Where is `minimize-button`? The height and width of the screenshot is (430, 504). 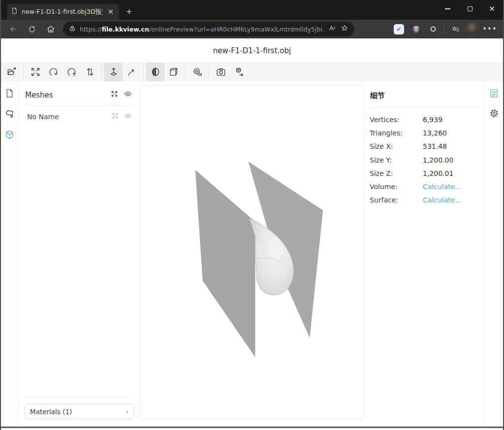
minimize-button is located at coordinates (448, 9).